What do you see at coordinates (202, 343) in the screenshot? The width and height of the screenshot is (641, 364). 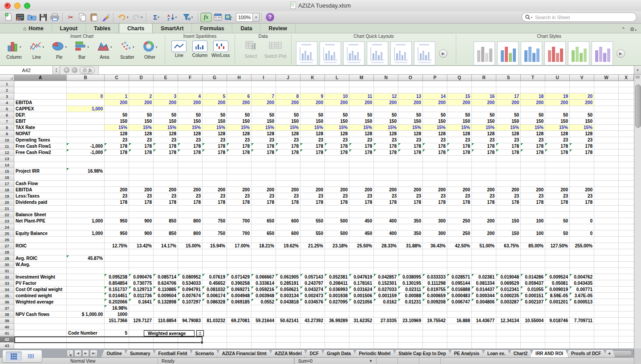 I see `fill-handle` at bounding box center [202, 343].